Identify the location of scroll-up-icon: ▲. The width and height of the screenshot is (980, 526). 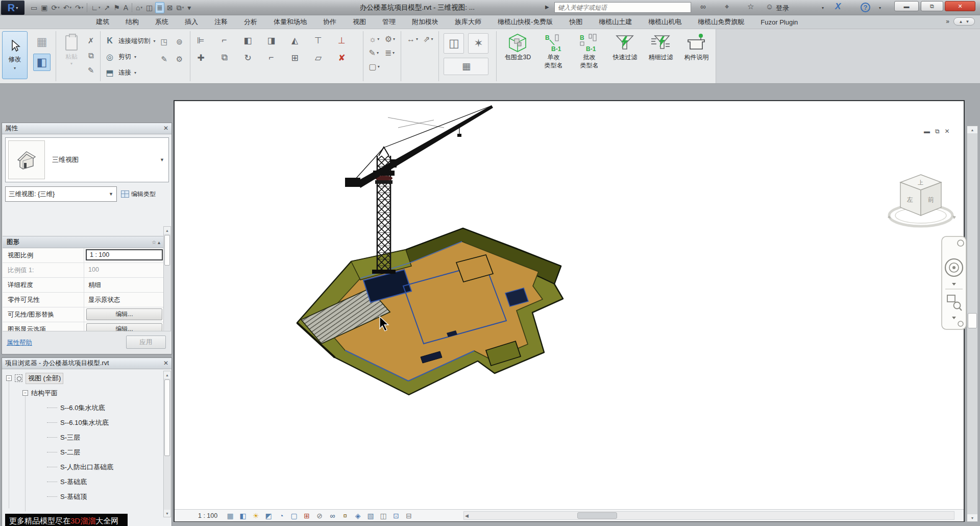
(167, 375).